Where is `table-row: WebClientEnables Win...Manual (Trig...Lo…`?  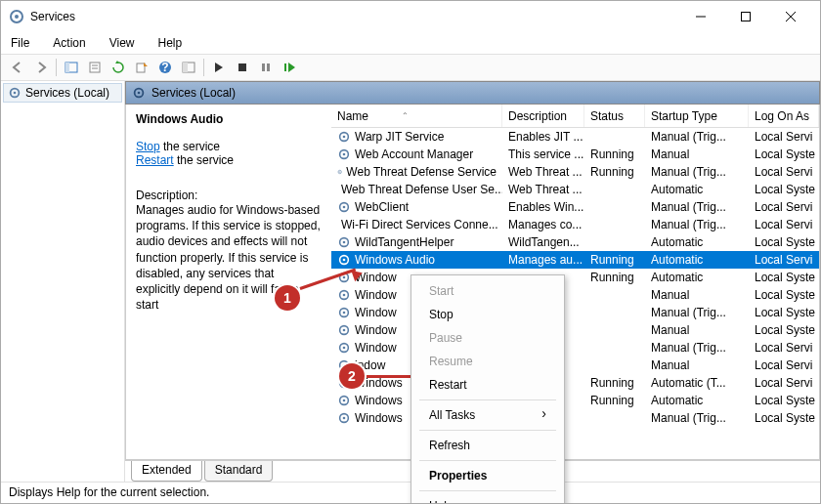
table-row: WebClientEnables Win...Manual (Trig...Lo… is located at coordinates (575, 207).